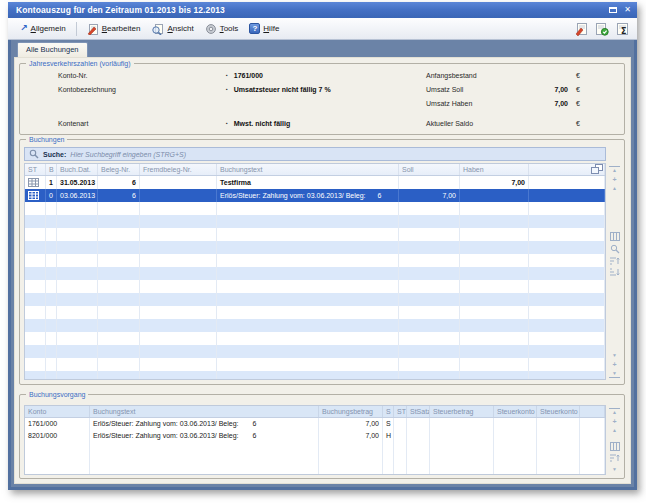 The image size is (646, 503). What do you see at coordinates (58, 424) in the screenshot?
I see `cell-konto: 1761/000` at bounding box center [58, 424].